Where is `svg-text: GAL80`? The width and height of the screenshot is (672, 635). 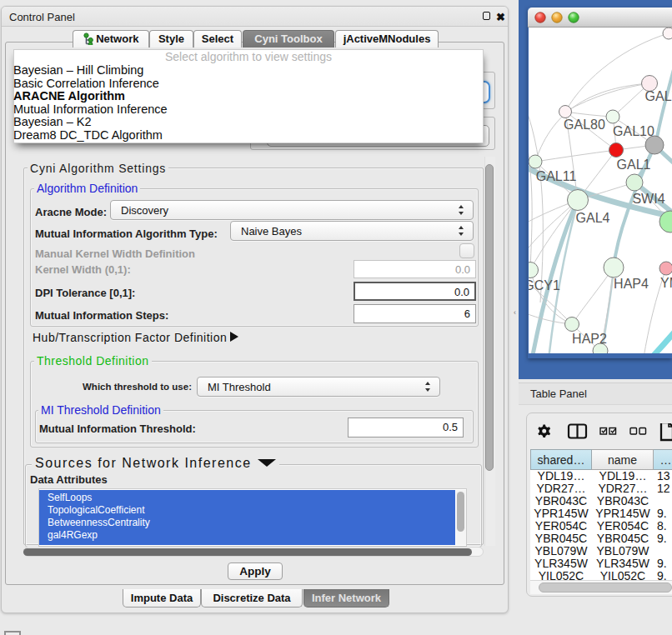
svg-text: GAL80 is located at coordinates (584, 125).